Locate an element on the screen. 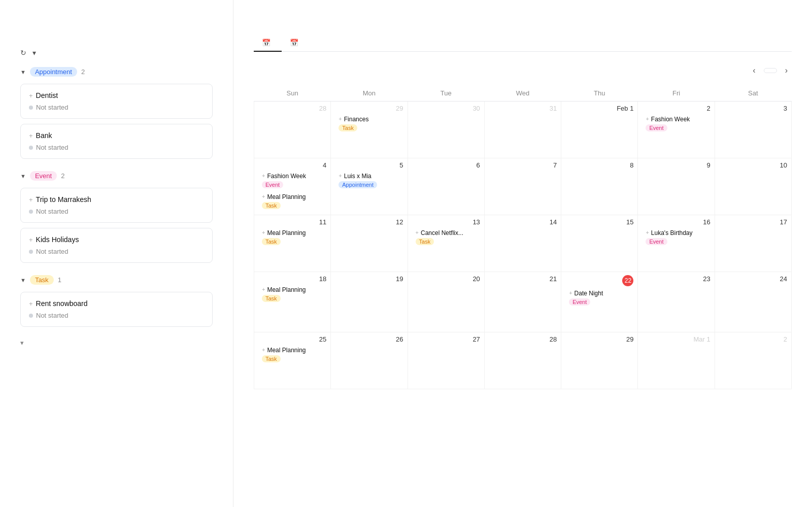 The height and width of the screenshot is (507, 812). event-name: Finances is located at coordinates (356, 119).